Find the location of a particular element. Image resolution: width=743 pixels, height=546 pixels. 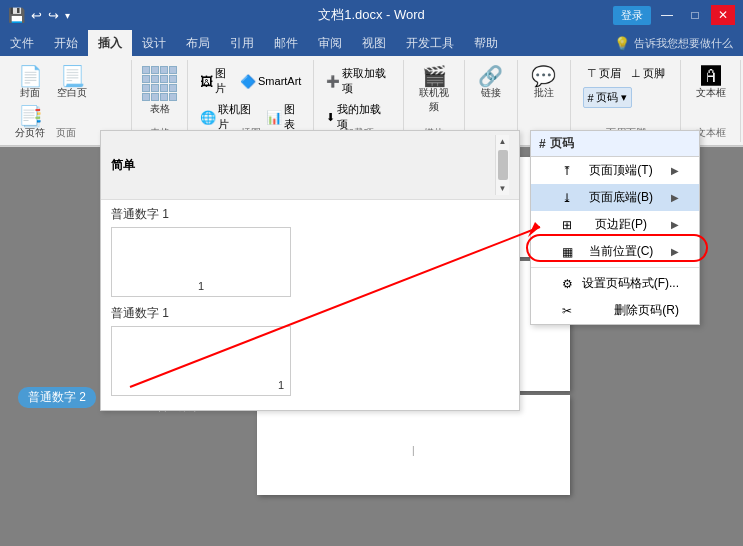

window-title: 文档1.docx - Word is located at coordinates (372, 15).